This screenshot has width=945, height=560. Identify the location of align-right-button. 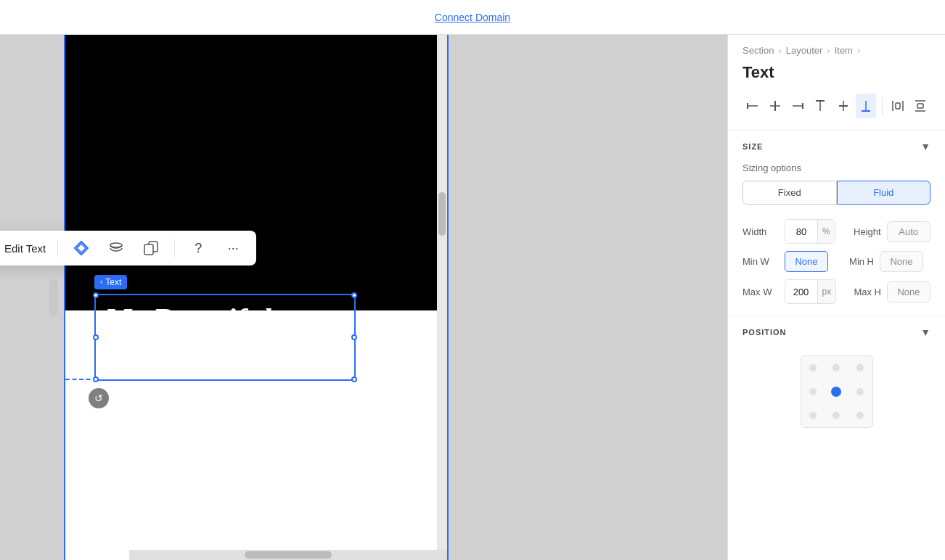
(798, 106).